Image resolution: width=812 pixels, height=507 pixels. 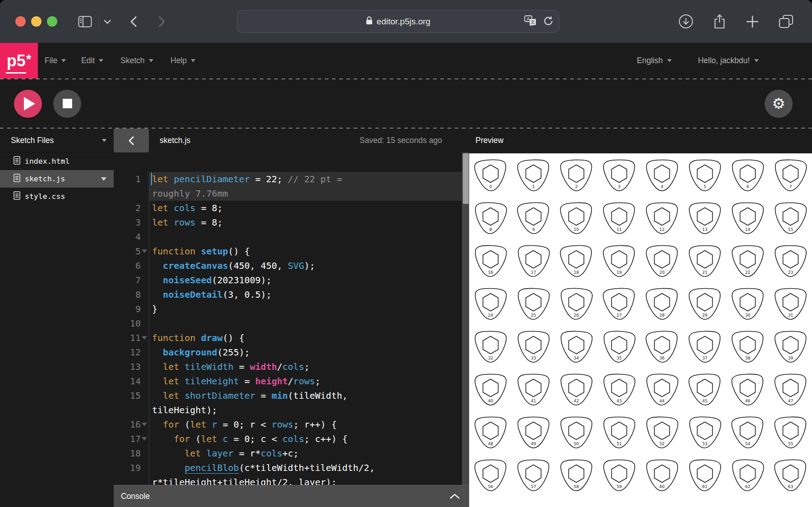 I want to click on svg-text: 32, so click(x=491, y=358).